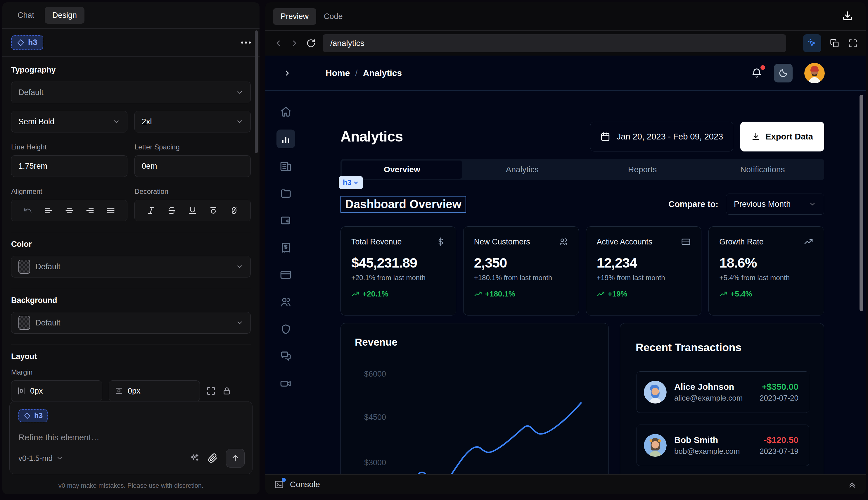 The image size is (868, 500). Describe the element at coordinates (286, 220) in the screenshot. I see `sidebar-item-wallet` at that location.